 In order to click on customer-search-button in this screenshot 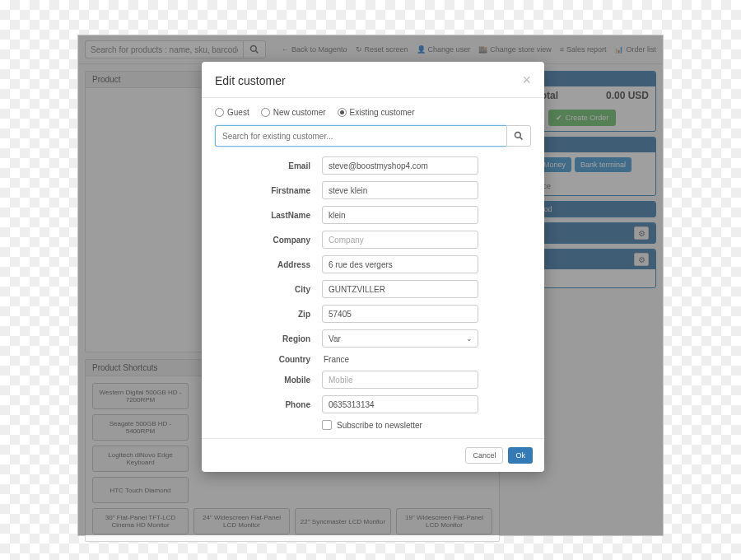, I will do `click(519, 136)`.